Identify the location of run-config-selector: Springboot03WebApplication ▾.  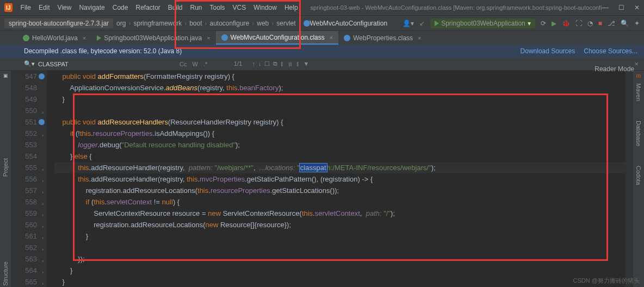
(483, 23).